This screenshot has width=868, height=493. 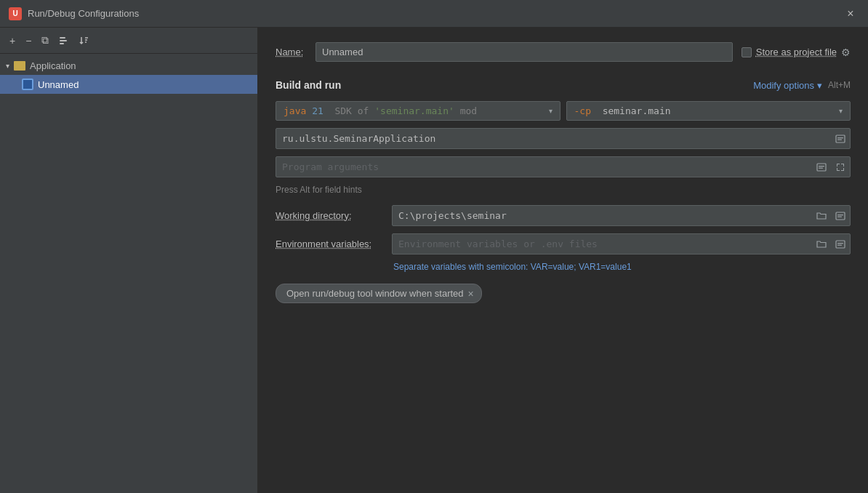 I want to click on program-args-expand-button, so click(x=840, y=167).